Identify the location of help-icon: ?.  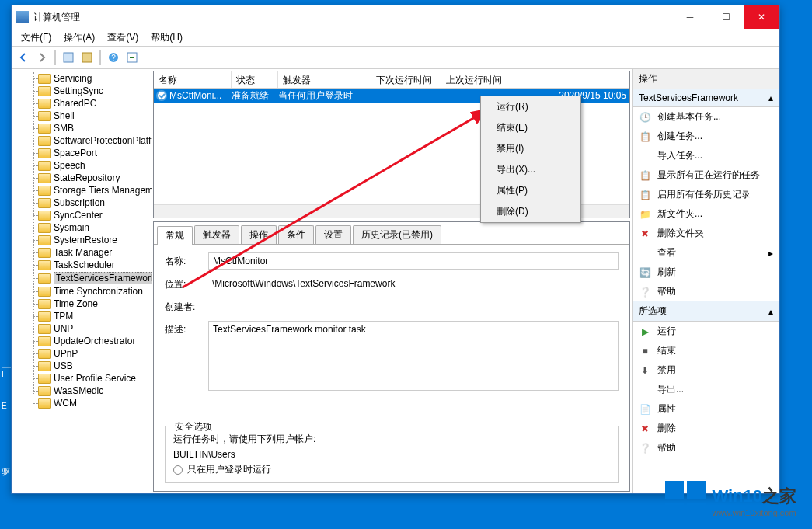
(113, 57).